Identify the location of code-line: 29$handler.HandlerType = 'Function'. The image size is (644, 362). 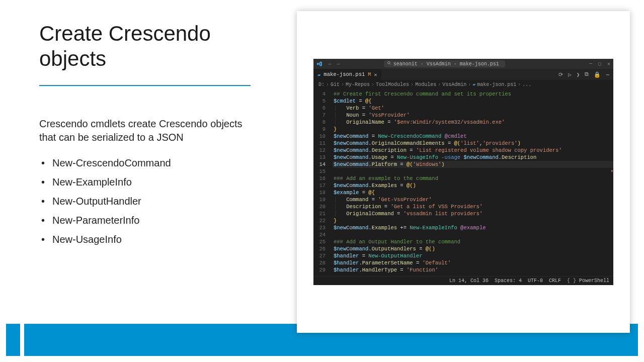
(463, 270).